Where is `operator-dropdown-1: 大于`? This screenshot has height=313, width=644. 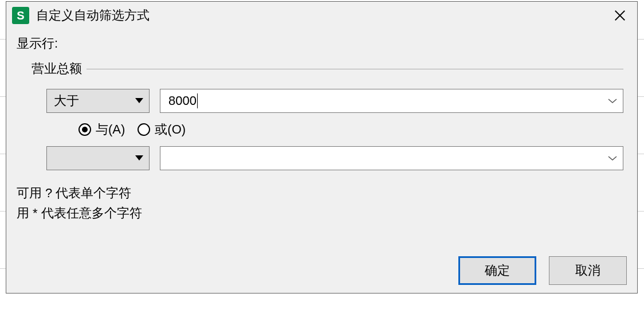 operator-dropdown-1: 大于 is located at coordinates (98, 101).